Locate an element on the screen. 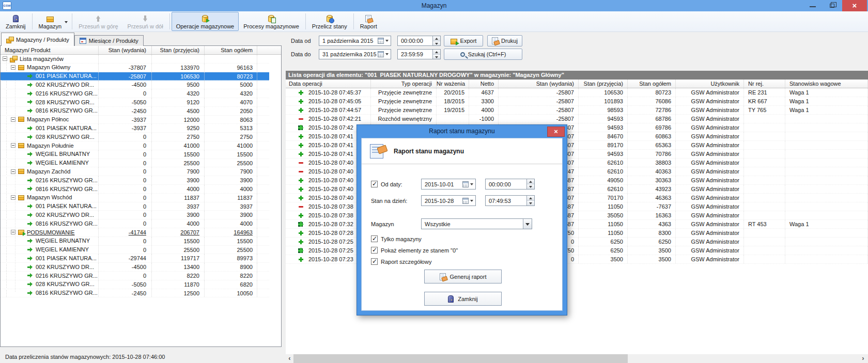 This screenshot has height=363, width=868. tree-row: 002 KRUSZYWO DR...-4500134008900 is located at coordinates (135, 267).